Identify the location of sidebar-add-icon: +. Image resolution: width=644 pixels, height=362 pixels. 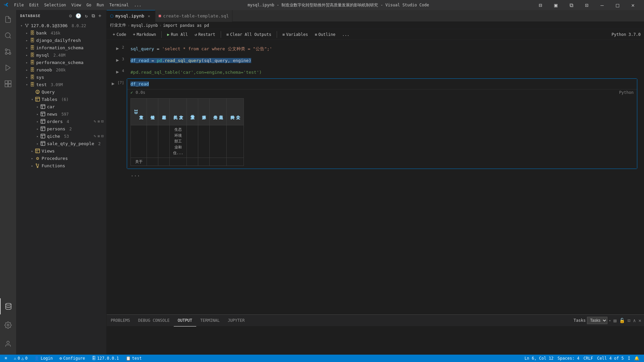
(100, 16).